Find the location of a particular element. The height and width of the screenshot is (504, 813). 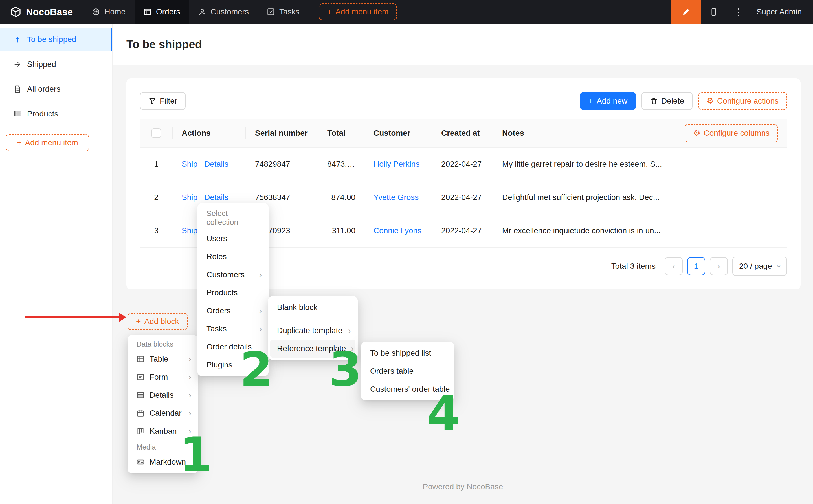

delete-button: Delete is located at coordinates (667, 101).